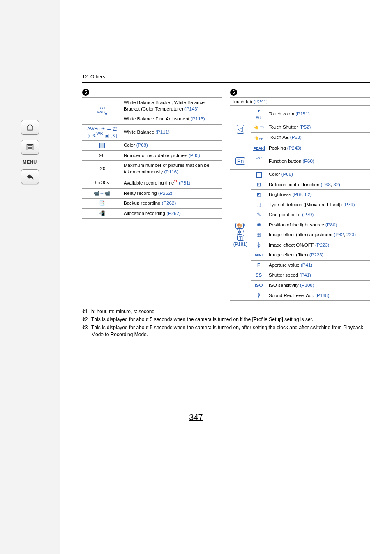  What do you see at coordinates (191, 109) in the screenshot?
I see `page-ref: (P143)` at bounding box center [191, 109].